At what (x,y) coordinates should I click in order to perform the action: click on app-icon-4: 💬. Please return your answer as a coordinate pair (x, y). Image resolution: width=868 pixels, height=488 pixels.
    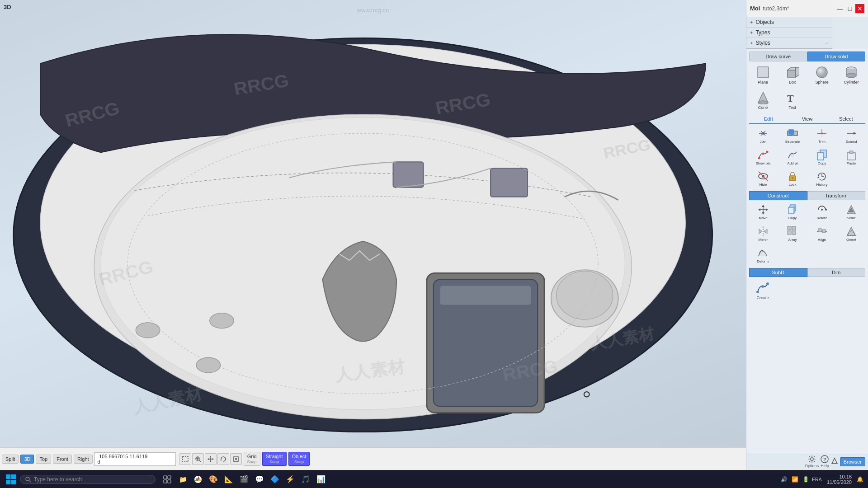
    Looking at the image, I should click on (259, 479).